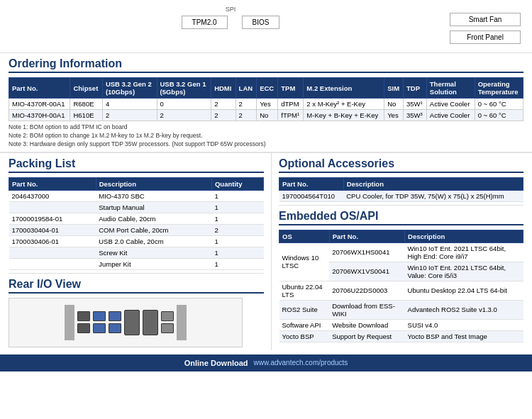  Describe the element at coordinates (485, 20) in the screenshot. I see `smart-fan-box: Smart Fan` at that location.